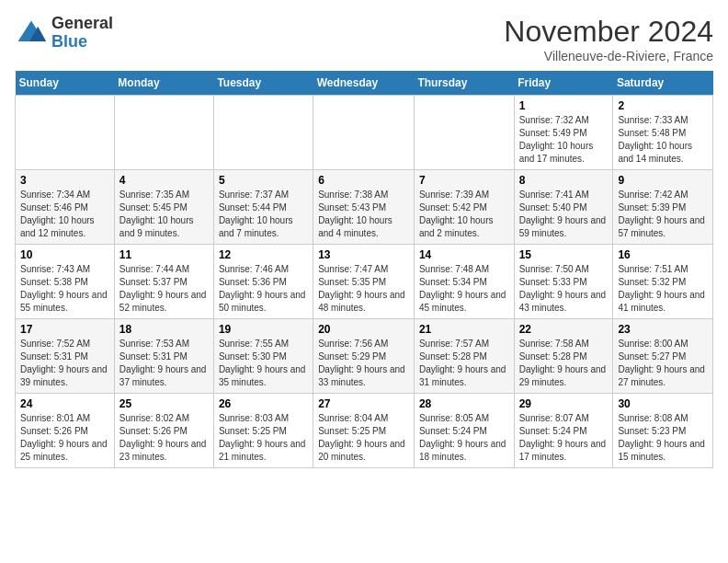  I want to click on calendar-cell: 19Sunrise: 7:55 AM Sunset: 5:30 PM Dayli…, so click(263, 357).